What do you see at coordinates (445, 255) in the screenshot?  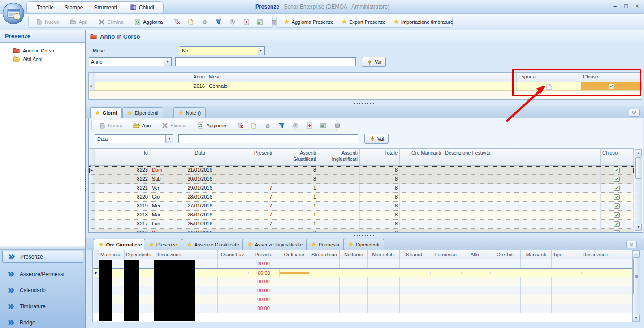 I see `ore-col-permesso: Permesso` at bounding box center [445, 255].